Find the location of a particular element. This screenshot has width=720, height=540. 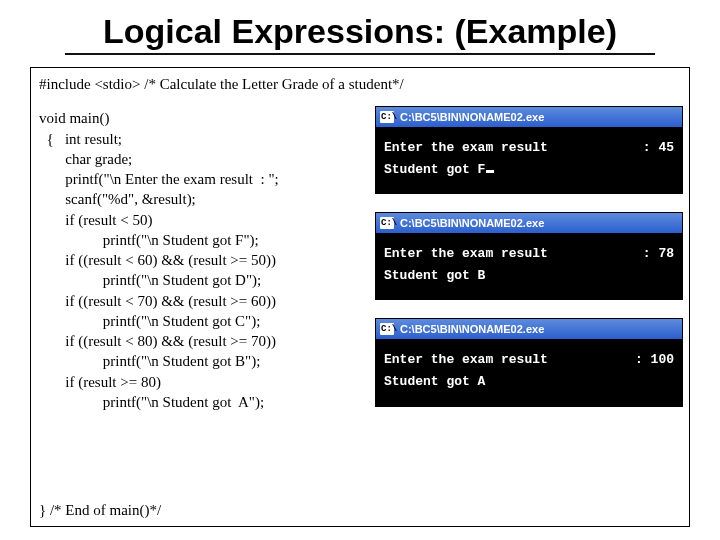

code-footer: } /* End of main()*/ is located at coordinates (100, 510).